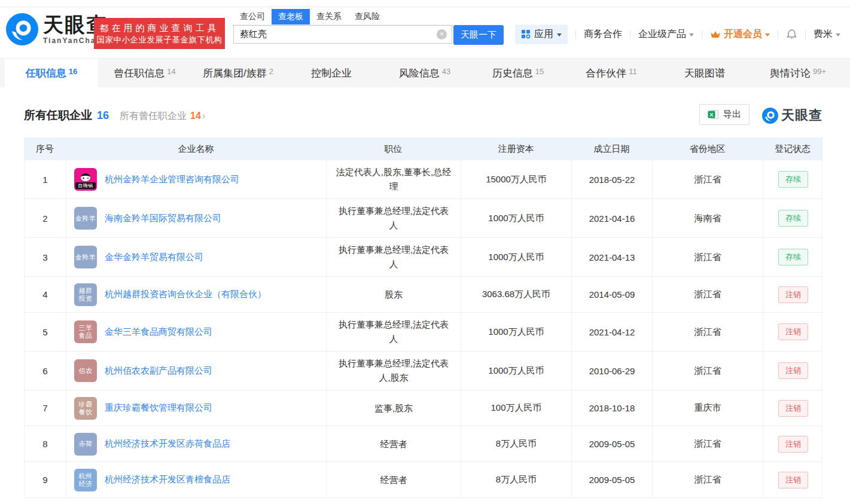  Describe the element at coordinates (603, 35) in the screenshot. I see `nav-biz-cooperation: 商务合作` at that location.